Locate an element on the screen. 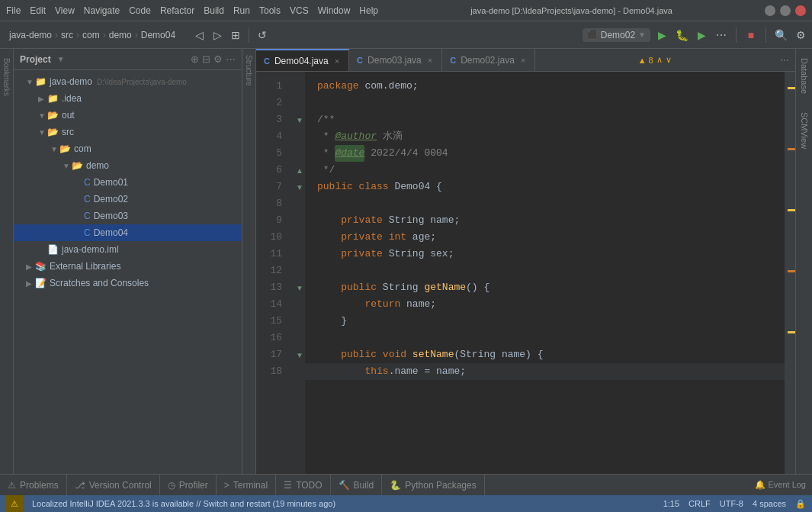  project-dropdown-icon: ▼ is located at coordinates (61, 60).